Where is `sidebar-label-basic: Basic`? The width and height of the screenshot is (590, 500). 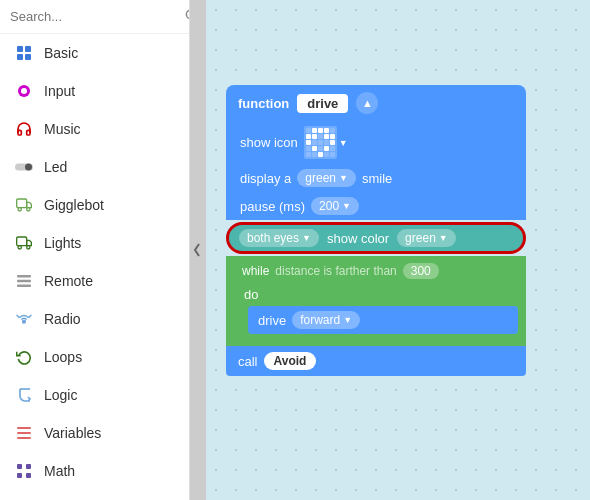 sidebar-label-basic: Basic is located at coordinates (61, 53).